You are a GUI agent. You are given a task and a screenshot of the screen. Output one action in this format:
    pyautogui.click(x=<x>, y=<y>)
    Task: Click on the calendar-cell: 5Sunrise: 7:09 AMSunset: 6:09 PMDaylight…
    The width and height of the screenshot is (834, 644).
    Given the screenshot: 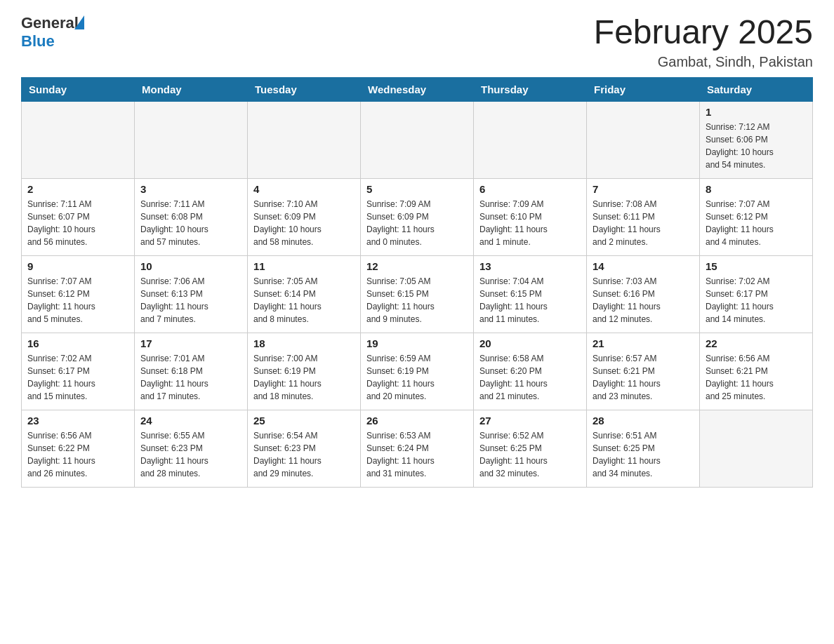 What is the action you would take?
    pyautogui.click(x=417, y=217)
    